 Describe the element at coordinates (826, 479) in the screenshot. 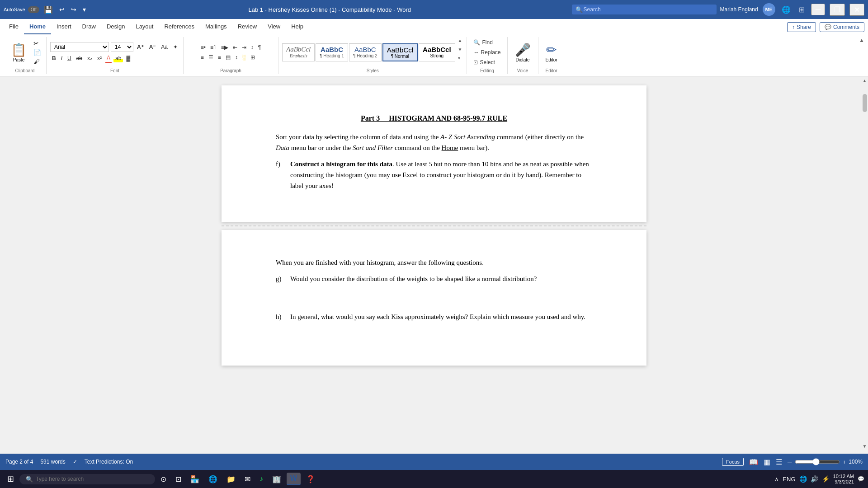

I see `battery-icon: ⚡` at that location.